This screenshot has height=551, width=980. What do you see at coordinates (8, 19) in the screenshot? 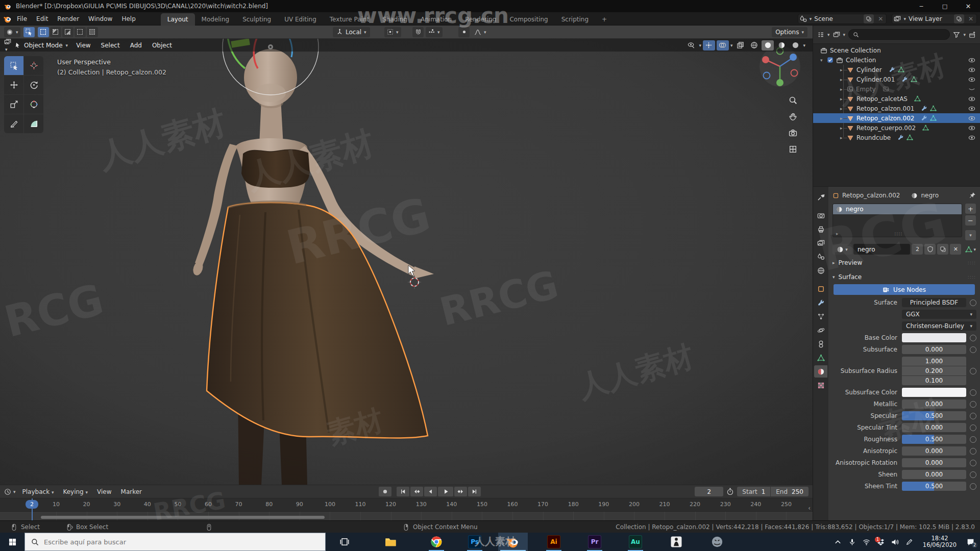
I see `blender-logo-icon` at bounding box center [8, 19].